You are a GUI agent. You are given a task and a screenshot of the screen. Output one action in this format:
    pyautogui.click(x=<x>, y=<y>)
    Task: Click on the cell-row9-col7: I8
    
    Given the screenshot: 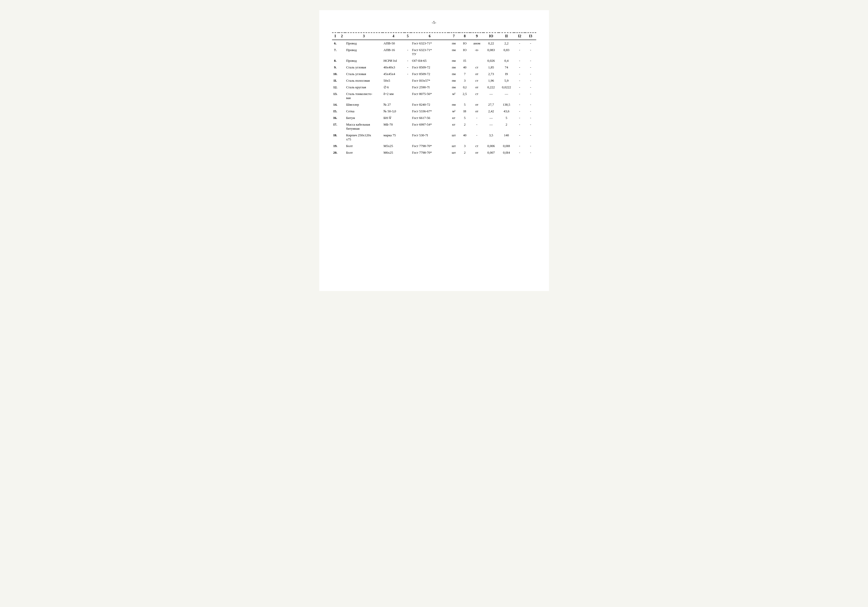 What is the action you would take?
    pyautogui.click(x=465, y=111)
    